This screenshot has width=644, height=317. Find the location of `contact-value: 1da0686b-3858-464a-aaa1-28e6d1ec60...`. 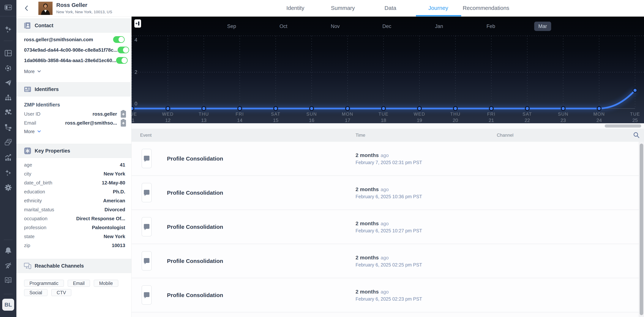

contact-value: 1da0686b-3858-464a-aaa1-28e6d1ec60... is located at coordinates (70, 61).